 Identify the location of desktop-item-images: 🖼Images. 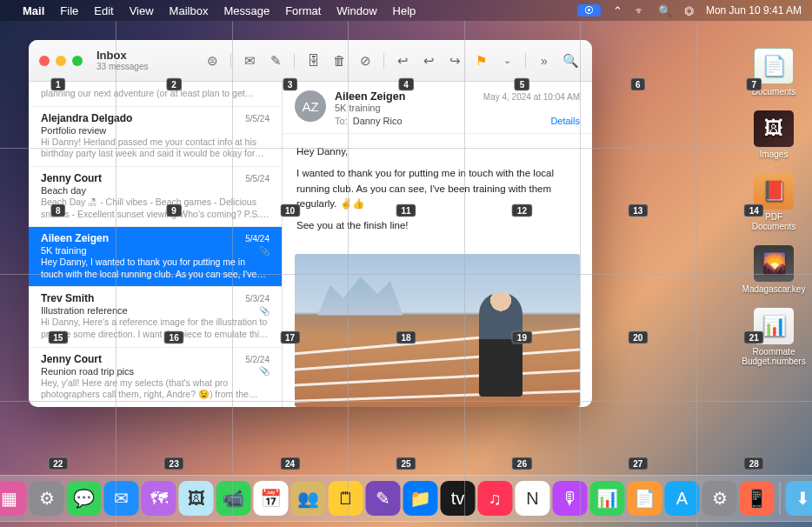
(774, 135).